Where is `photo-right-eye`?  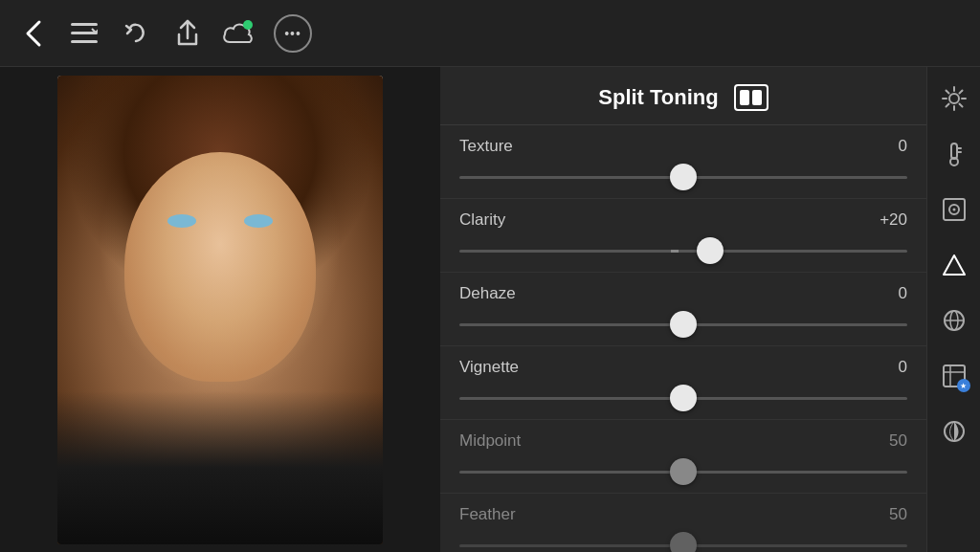 photo-right-eye is located at coordinates (258, 221).